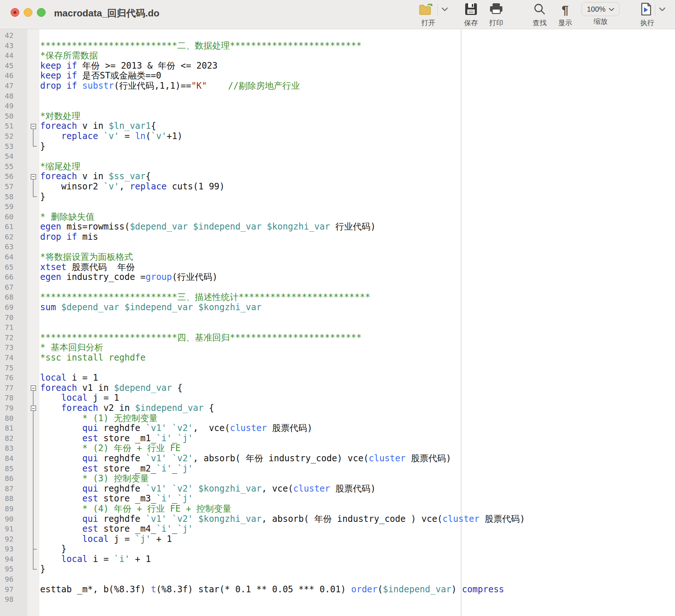 The width and height of the screenshot is (675, 616). I want to click on line-number: 94, so click(14, 559).